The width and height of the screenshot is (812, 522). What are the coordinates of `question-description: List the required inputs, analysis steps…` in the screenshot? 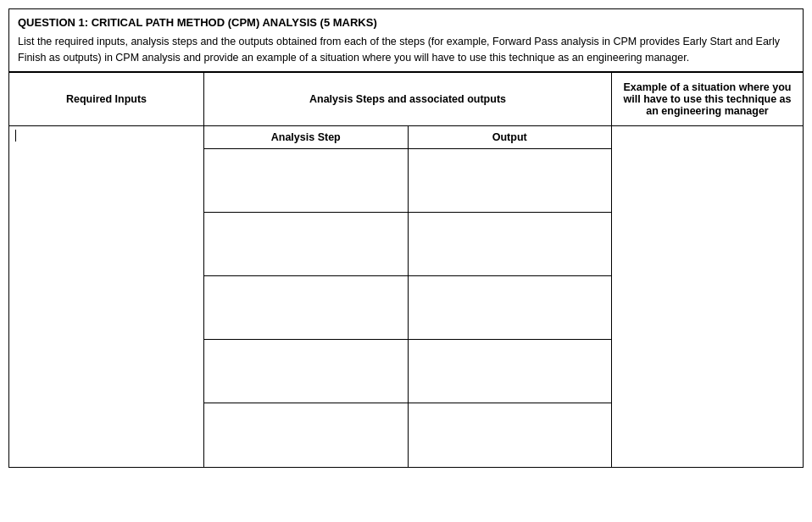 It's located at (406, 50).